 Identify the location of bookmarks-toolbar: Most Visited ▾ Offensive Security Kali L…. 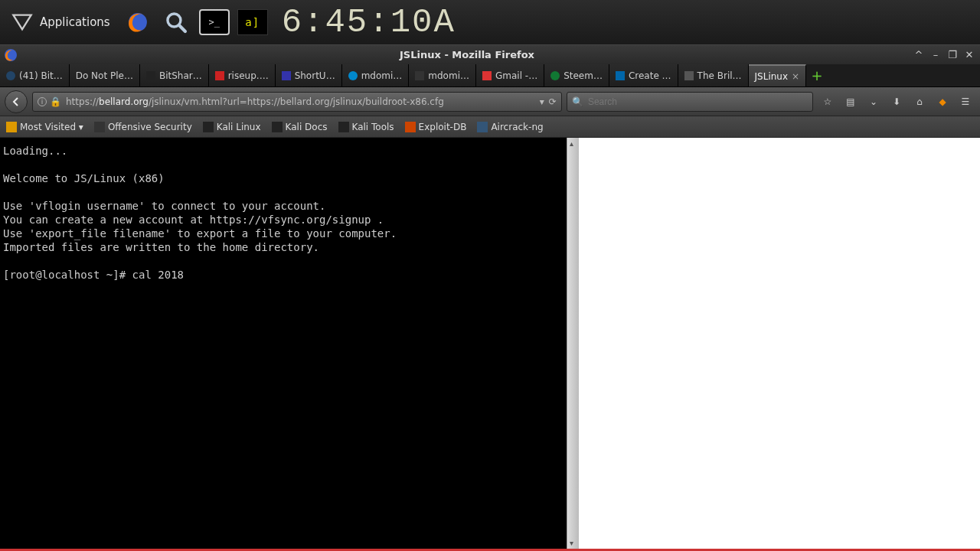
(490, 127).